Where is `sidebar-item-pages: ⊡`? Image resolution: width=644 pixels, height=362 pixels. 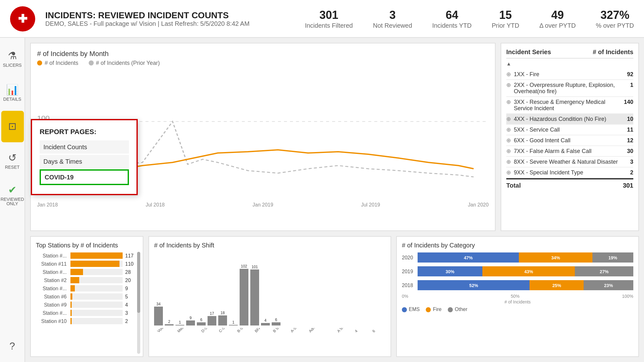 sidebar-item-pages: ⊡ is located at coordinates (12, 127).